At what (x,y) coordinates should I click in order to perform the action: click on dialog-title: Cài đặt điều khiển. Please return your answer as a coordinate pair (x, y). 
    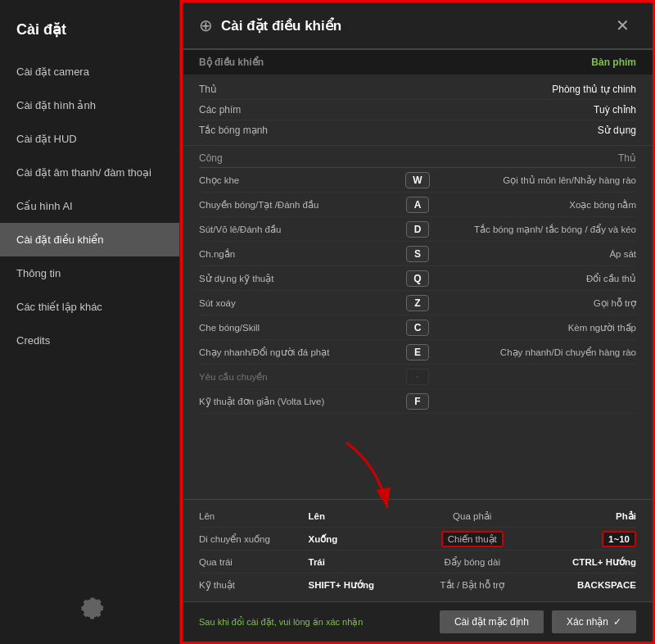
    Looking at the image, I should click on (282, 26).